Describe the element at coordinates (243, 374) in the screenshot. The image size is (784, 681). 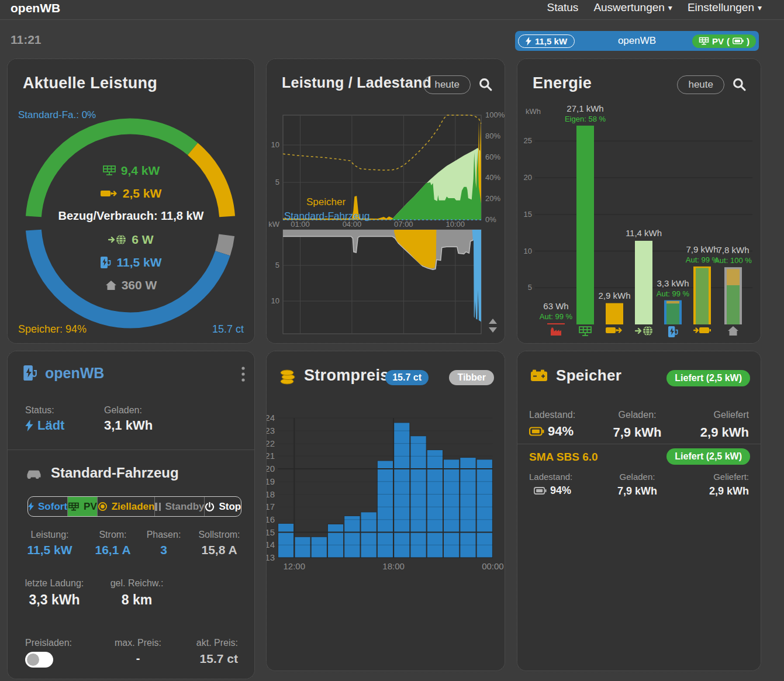
I see `kebab-icon` at that location.